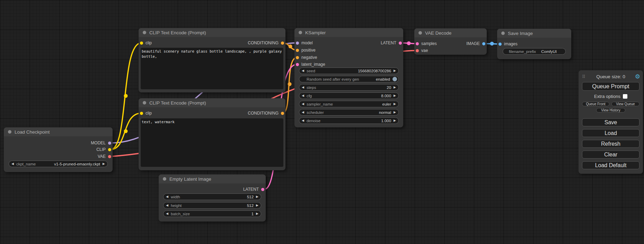  Describe the element at coordinates (349, 120) in the screenshot. I see `widget-denoise: ◀ denoise 1.000 ▶` at that location.